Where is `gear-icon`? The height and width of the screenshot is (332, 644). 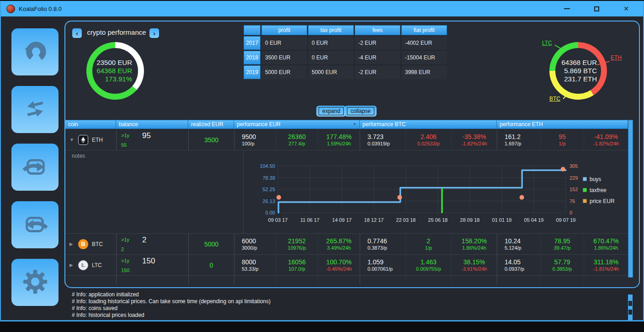 gear-icon is located at coordinates (35, 283).